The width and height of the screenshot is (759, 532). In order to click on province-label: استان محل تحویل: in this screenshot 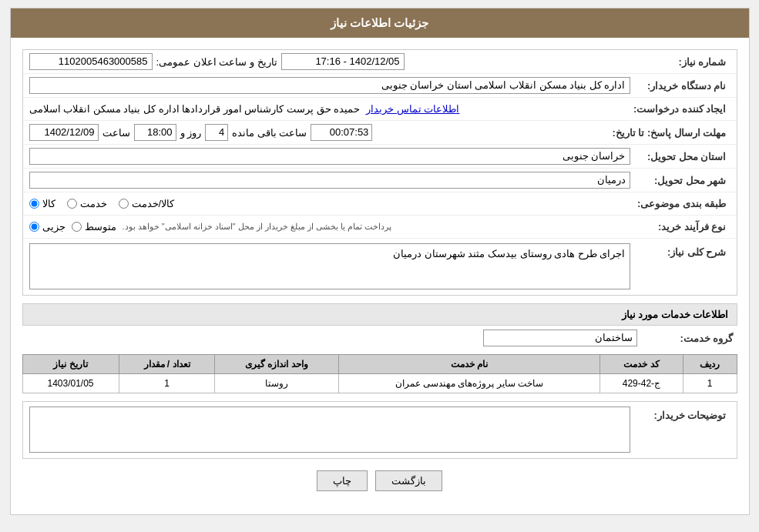, I will do `click(680, 157)`.